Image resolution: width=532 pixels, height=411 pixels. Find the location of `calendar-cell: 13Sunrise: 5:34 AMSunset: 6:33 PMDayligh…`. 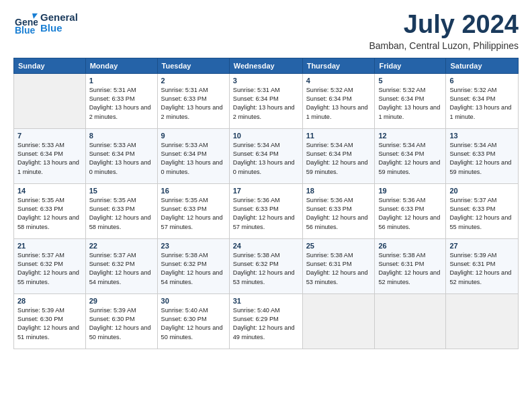

calendar-cell: 13Sunrise: 5:34 AMSunset: 6:33 PMDayligh… is located at coordinates (482, 156).